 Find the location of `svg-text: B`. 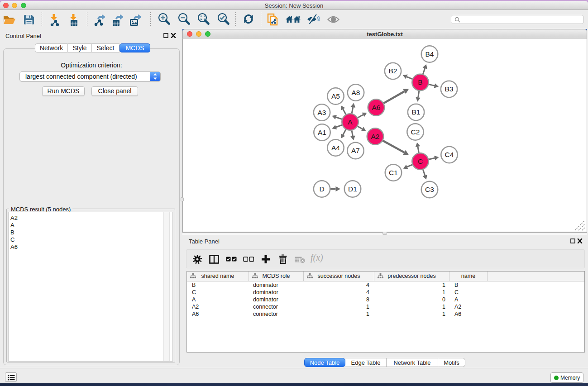

svg-text: B is located at coordinates (420, 82).